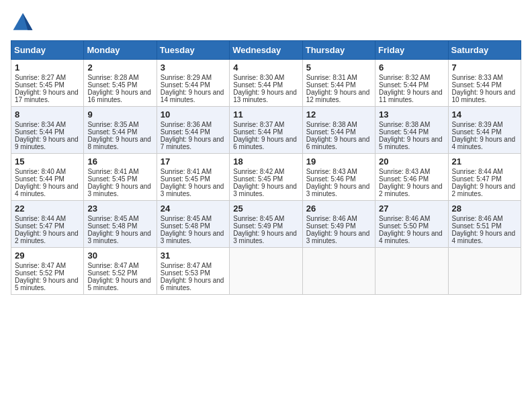 The width and height of the screenshot is (532, 411). What do you see at coordinates (339, 208) in the screenshot?
I see `day-number: 26` at bounding box center [339, 208].